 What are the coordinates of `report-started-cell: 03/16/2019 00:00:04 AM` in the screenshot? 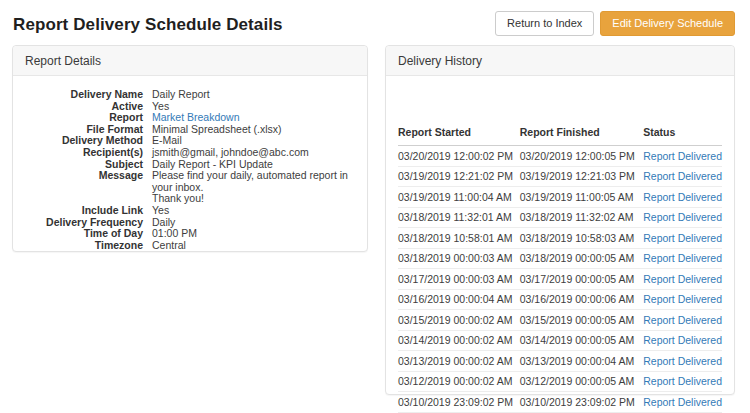 It's located at (459, 300).